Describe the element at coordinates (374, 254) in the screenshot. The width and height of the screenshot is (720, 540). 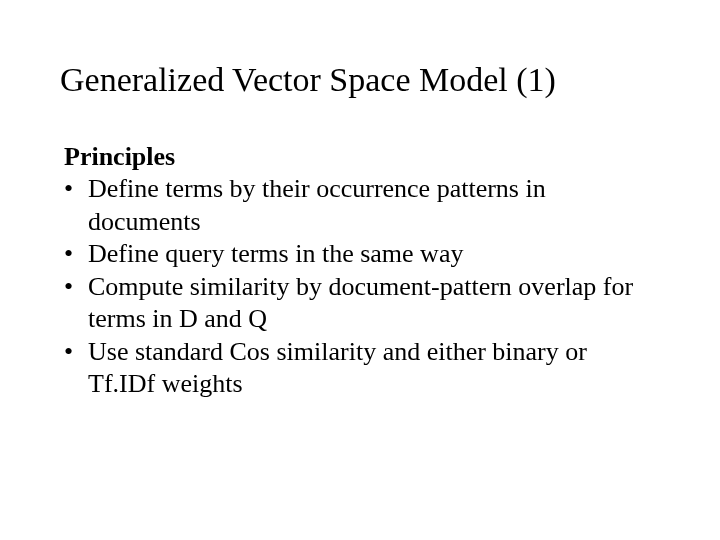
I see `bullet-text: Define query terms in the same way` at that location.